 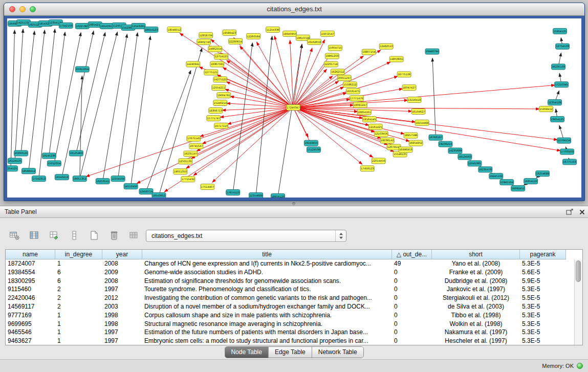 What do you see at coordinates (369, 119) in the screenshot?
I see `graph-node: 18164145` at bounding box center [369, 119].